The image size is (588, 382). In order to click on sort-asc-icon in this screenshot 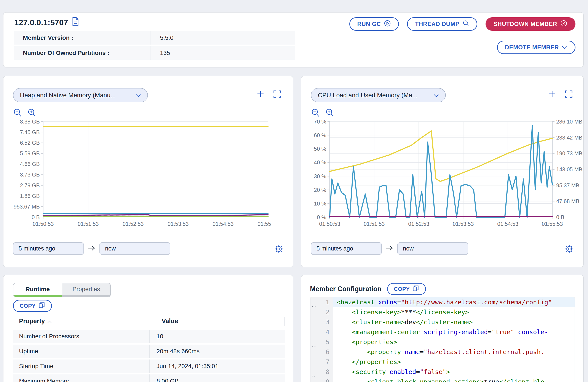, I will do `click(49, 321)`.